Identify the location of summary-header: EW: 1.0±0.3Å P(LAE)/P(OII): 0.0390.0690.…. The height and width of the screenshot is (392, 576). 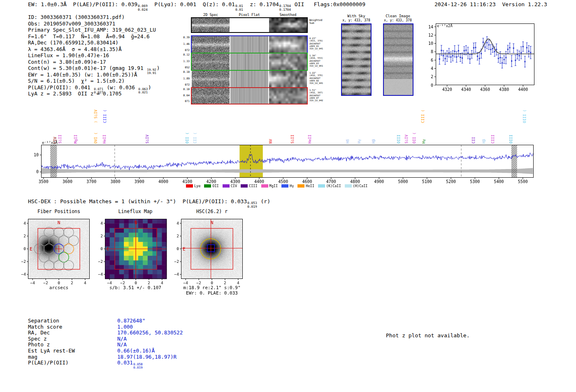
(197, 7).